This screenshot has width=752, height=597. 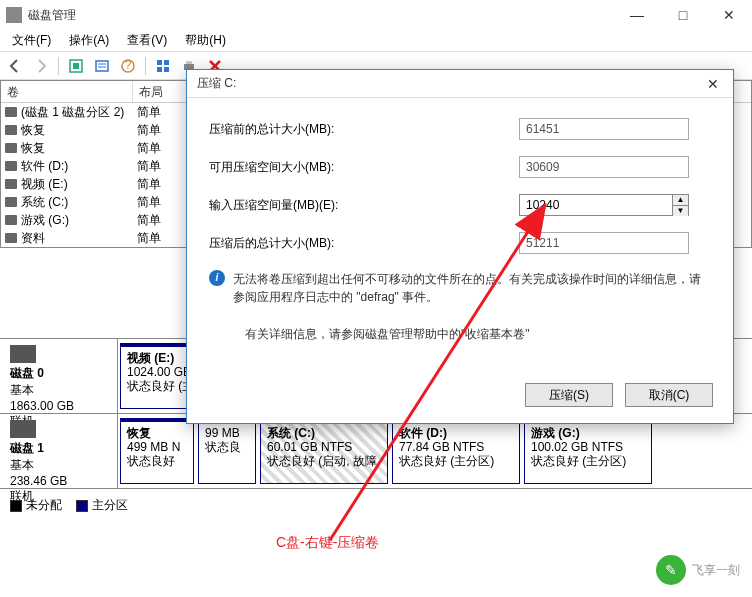 What do you see at coordinates (67, 92) in the screenshot?
I see `col-volume: 卷` at bounding box center [67, 92].